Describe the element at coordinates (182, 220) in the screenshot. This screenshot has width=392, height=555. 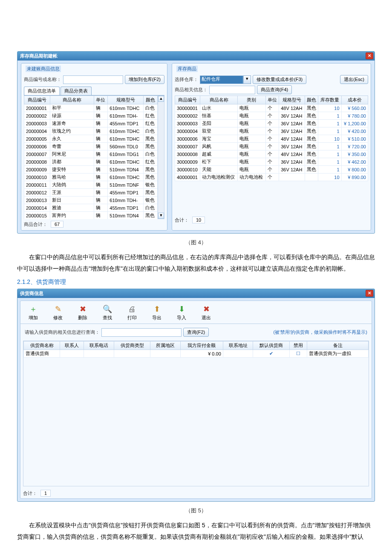
I see `right-total-label: 合计：` at that location.